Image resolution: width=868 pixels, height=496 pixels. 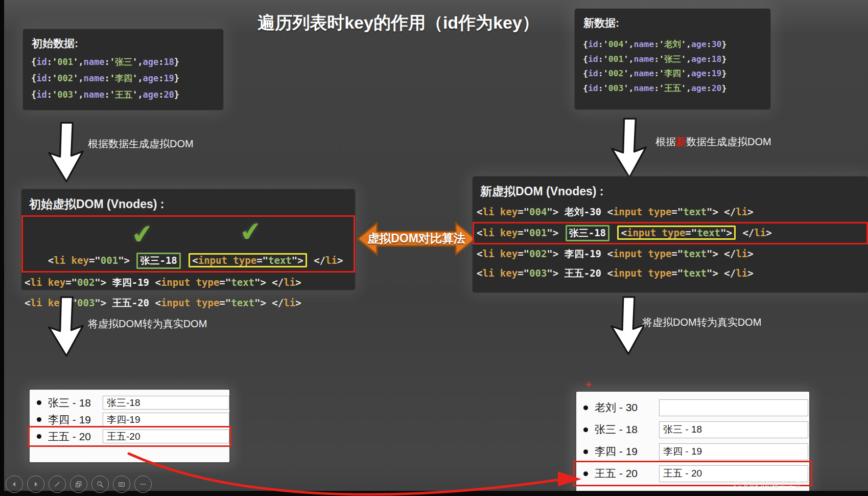 What do you see at coordinates (188, 244) in the screenshot?
I see `vnode-row-001: ✔ ✔ <li key="001"> 张三-18 <input type="te…` at bounding box center [188, 244].